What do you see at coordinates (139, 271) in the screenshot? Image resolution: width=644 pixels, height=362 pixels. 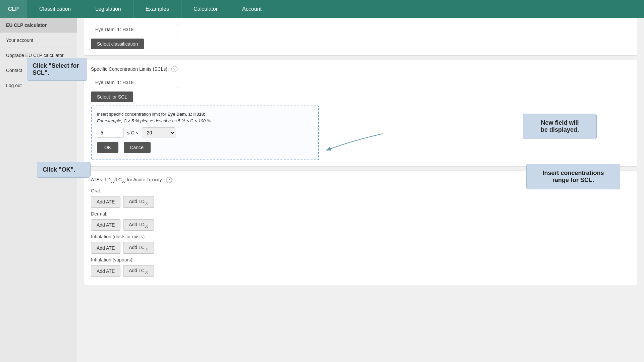 I see `inhalation-vapours-add-lc50-button: Add LC50` at bounding box center [139, 271].